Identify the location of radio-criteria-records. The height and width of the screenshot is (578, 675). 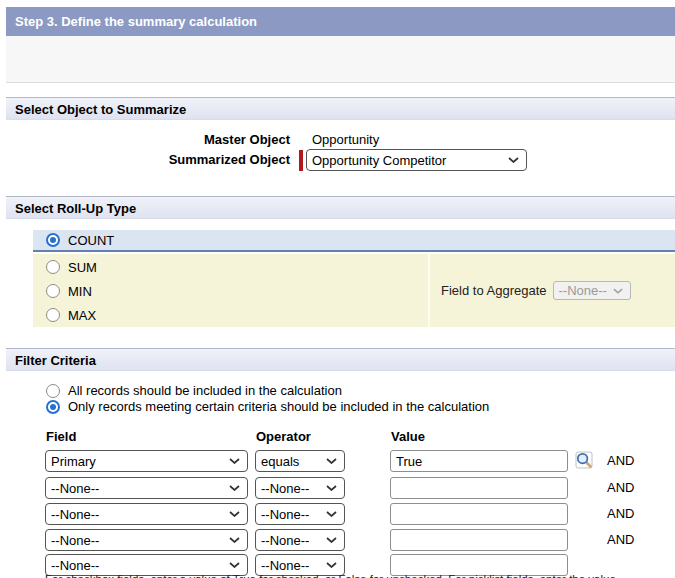
(53, 407).